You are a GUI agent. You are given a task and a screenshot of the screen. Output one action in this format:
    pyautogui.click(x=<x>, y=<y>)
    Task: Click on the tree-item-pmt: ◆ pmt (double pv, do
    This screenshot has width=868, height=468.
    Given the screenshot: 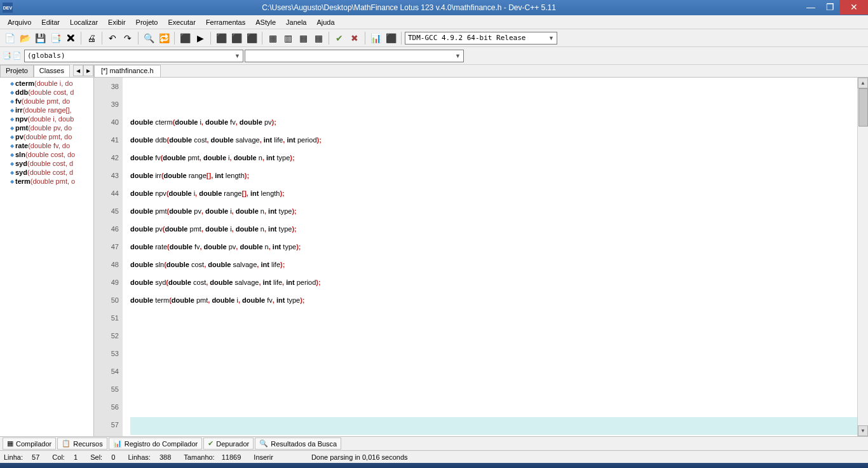 What is the action you would take?
    pyautogui.click(x=47, y=128)
    